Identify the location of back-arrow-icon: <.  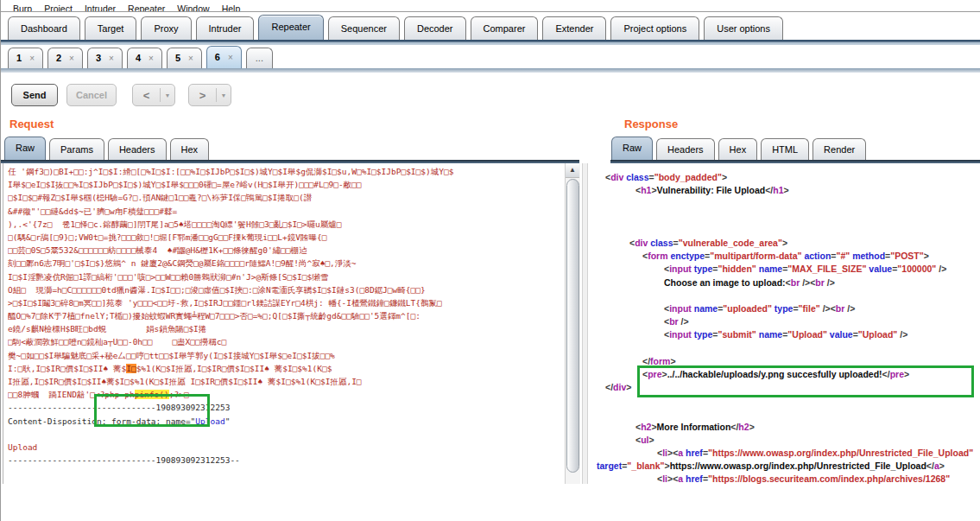
(147, 95).